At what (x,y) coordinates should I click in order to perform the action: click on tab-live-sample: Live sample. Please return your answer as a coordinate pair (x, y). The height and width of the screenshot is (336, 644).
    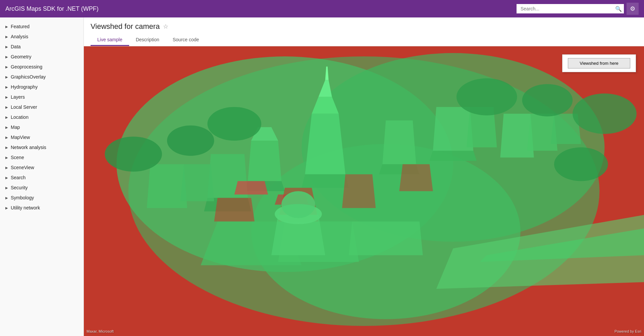
    Looking at the image, I should click on (110, 40).